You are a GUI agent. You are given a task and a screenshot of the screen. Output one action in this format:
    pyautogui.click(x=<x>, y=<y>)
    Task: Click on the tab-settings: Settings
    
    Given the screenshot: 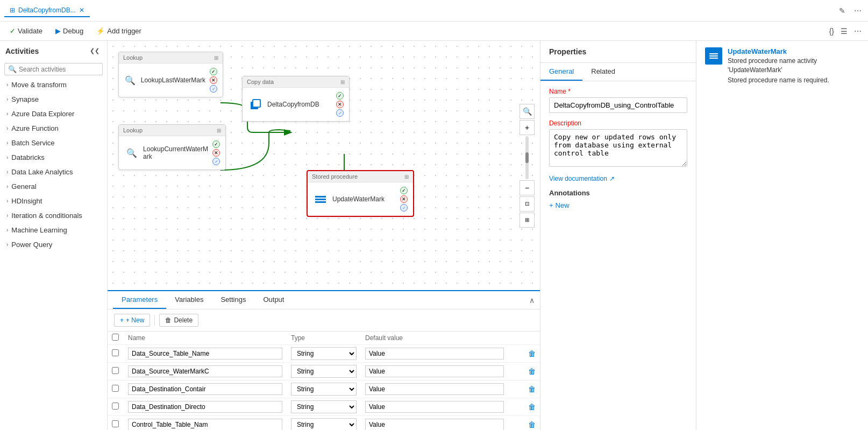 What is the action you would take?
    pyautogui.click(x=233, y=300)
    